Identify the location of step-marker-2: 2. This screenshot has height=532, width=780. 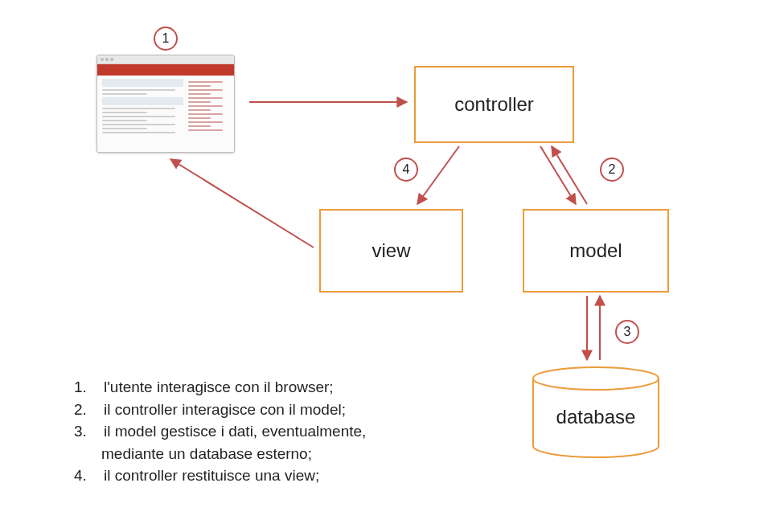
(612, 170).